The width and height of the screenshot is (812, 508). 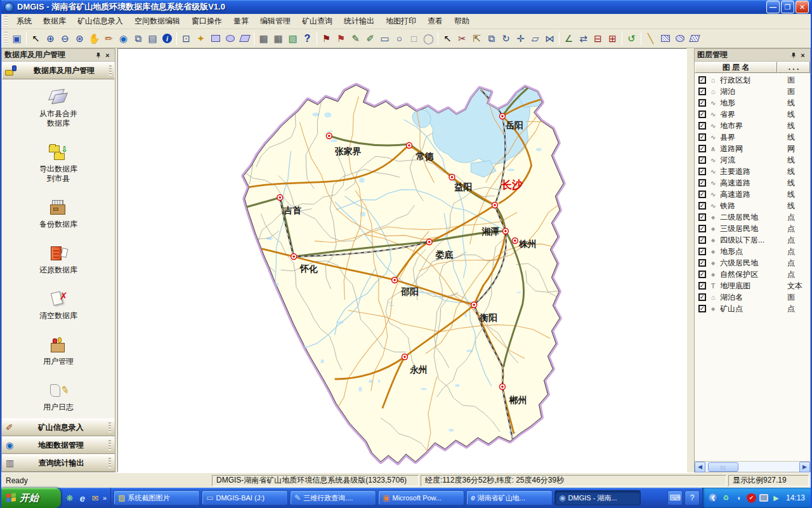 I want to click on toolbar-hatch-ellipse-icon, so click(x=680, y=39).